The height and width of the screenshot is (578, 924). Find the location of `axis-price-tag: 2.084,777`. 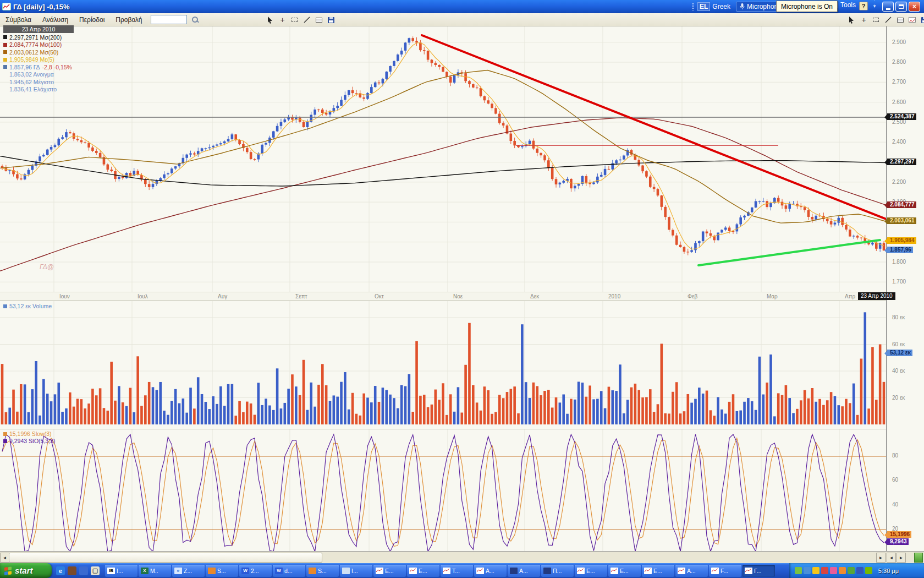

axis-price-tag: 2.084,777 is located at coordinates (902, 205).